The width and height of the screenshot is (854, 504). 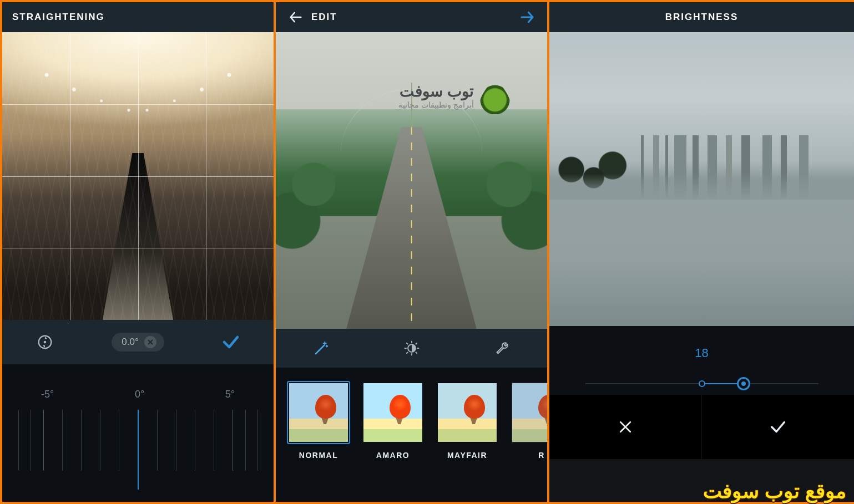 I want to click on close-icon, so click(x=625, y=427).